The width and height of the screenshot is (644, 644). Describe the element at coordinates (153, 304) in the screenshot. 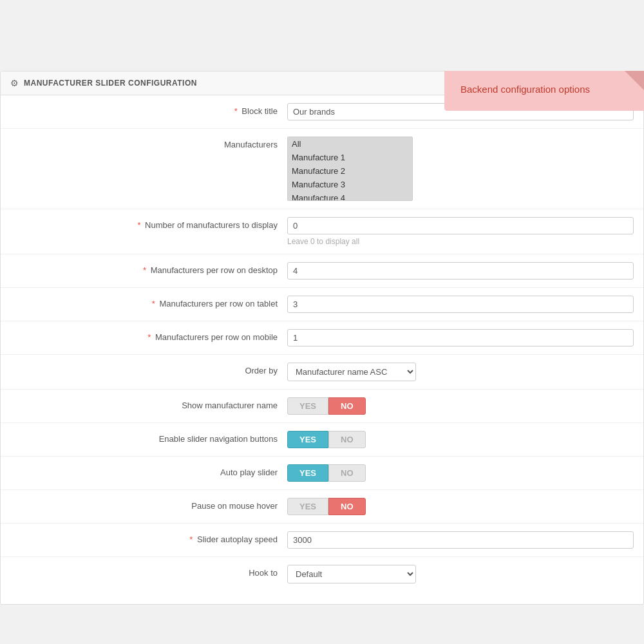

I see `required-star4: *` at that location.